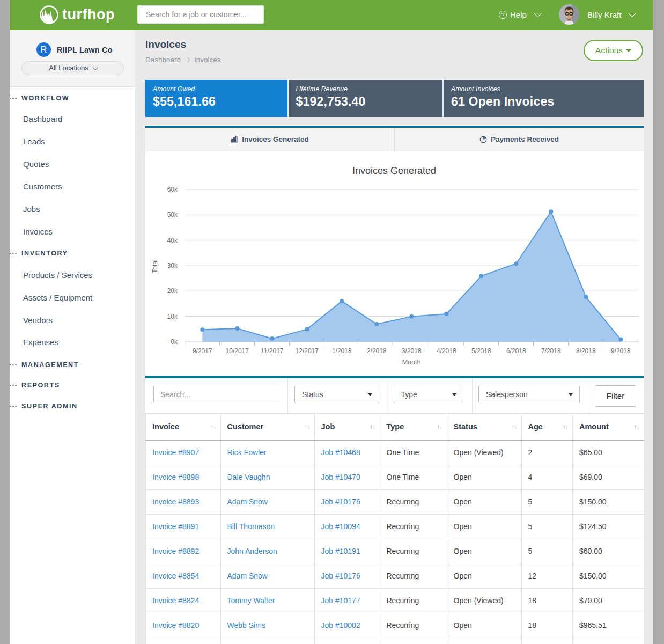 This screenshot has width=664, height=644. Describe the element at coordinates (173, 215) in the screenshot. I see `svg-text: 50k` at that location.